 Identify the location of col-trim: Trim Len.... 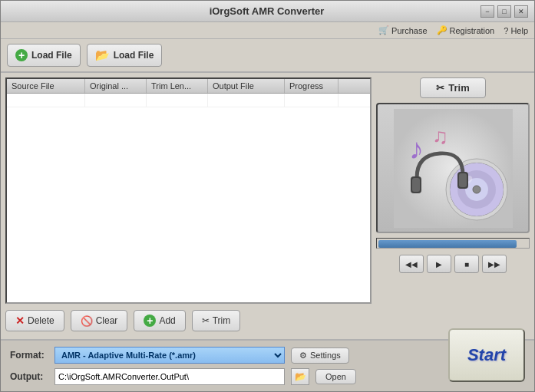
(177, 86).